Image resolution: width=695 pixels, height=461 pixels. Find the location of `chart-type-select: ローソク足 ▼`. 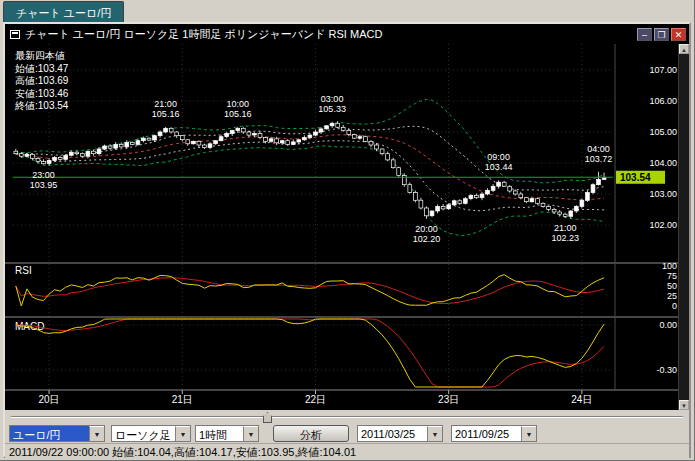

chart-type-select: ローソク足 ▼ is located at coordinates (151, 434).